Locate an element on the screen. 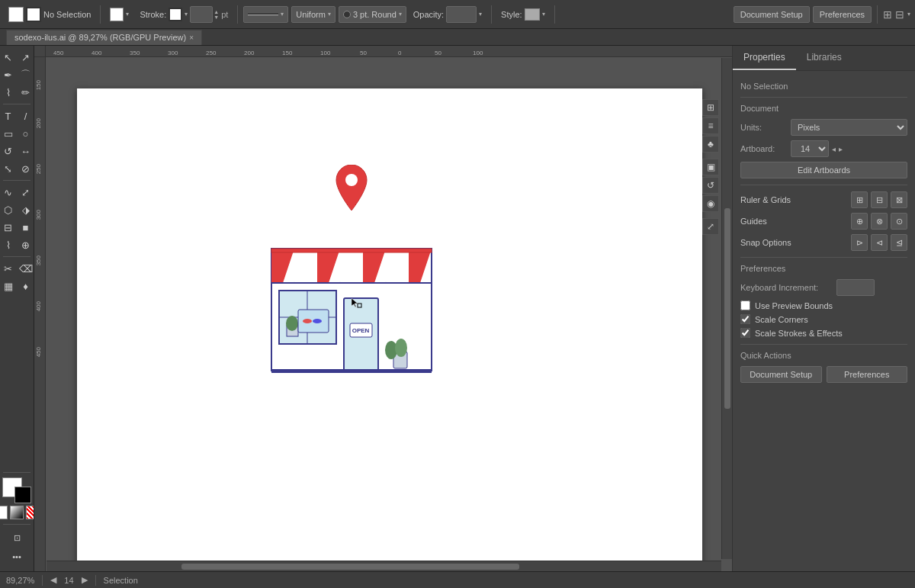 This screenshot has height=588, width=915. column-graph-tool: ▦ is located at coordinates (8, 286).